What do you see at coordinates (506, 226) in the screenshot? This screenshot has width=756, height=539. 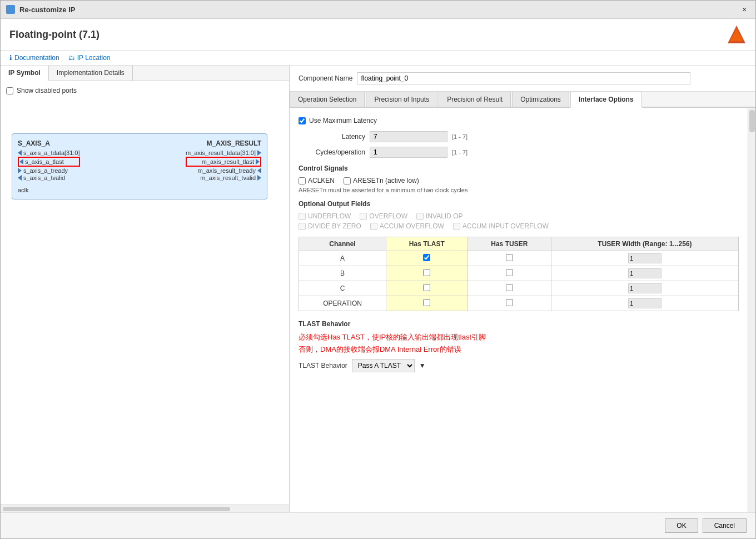 I see `accum-input-overflow-label: ACCUM INPUT OVERFLOW` at bounding box center [506, 226].